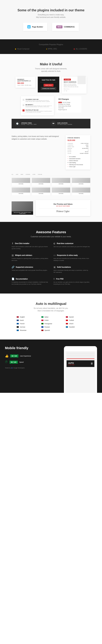 This screenshot has width=102, height=644. What do you see at coordinates (81, 370) in the screenshot?
I see `phone-mockup: AUTOREPAIR THEME ☰` at bounding box center [81, 370].